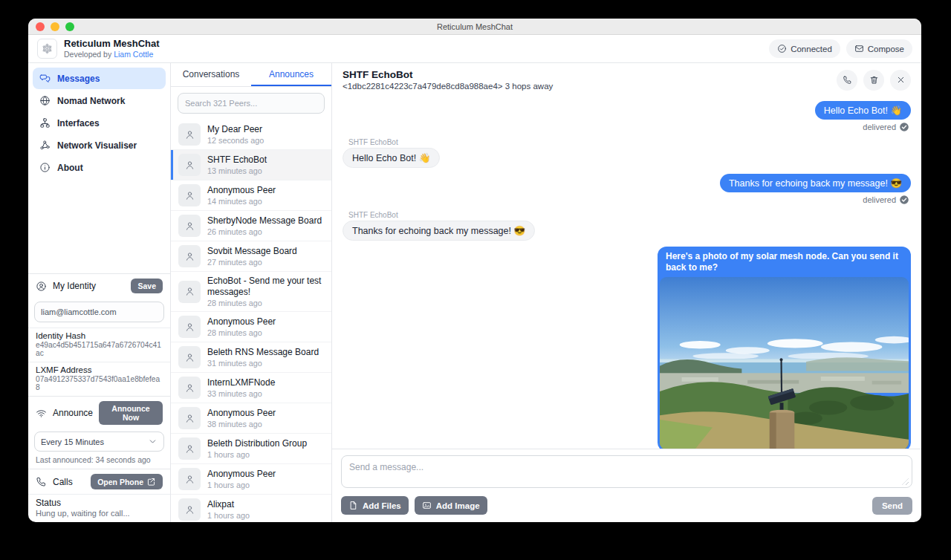 The height and width of the screenshot is (560, 951). I want to click on sidebar-label-about: About, so click(70, 168).